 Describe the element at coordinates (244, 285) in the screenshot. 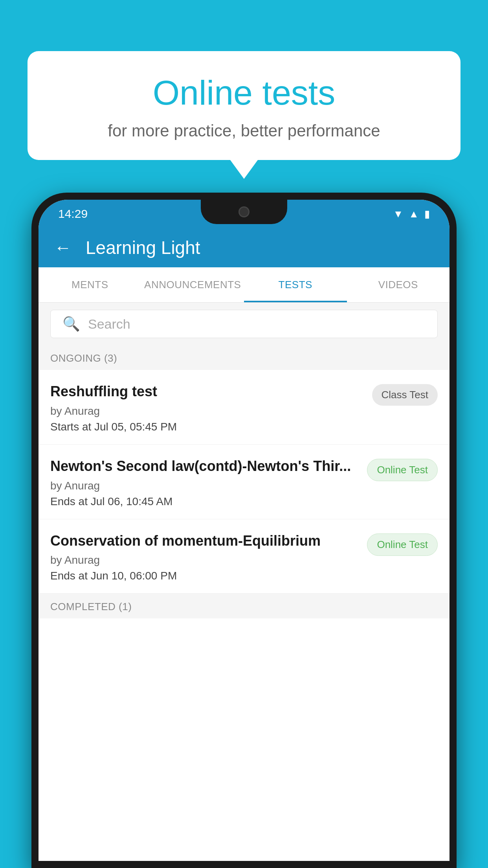

I see `tab-bar: MENTS ANNOUNCEMENTS TESTS VIDEOS` at that location.